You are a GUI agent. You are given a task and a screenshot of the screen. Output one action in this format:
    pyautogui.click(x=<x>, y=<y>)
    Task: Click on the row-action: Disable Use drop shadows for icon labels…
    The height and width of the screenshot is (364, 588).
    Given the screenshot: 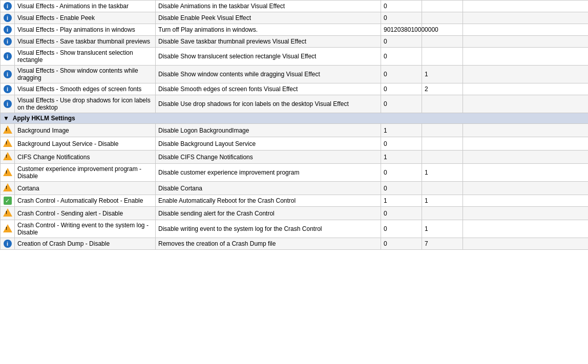 What is the action you would take?
    pyautogui.click(x=268, y=104)
    